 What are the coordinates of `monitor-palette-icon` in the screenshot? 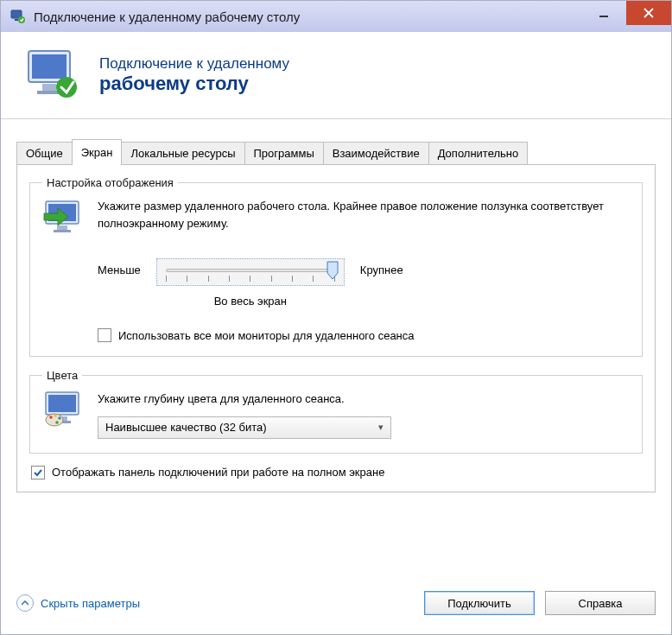 It's located at (64, 410).